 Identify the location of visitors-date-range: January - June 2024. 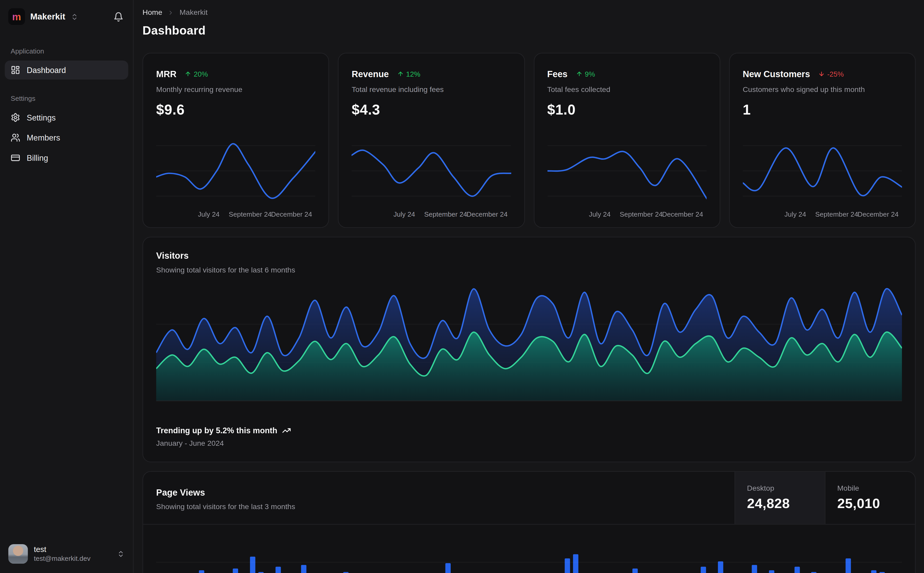
(529, 443).